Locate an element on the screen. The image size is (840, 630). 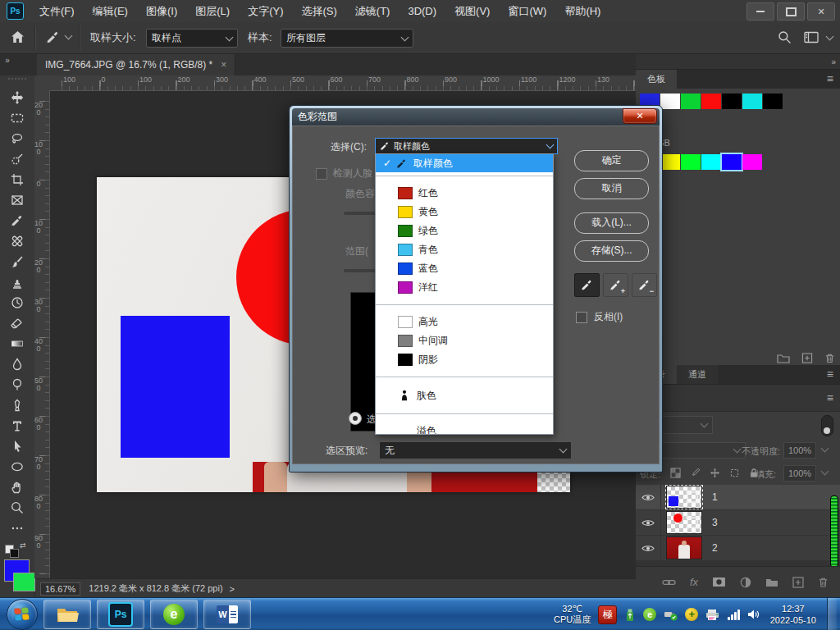
workspace-icon is located at coordinates (811, 39).